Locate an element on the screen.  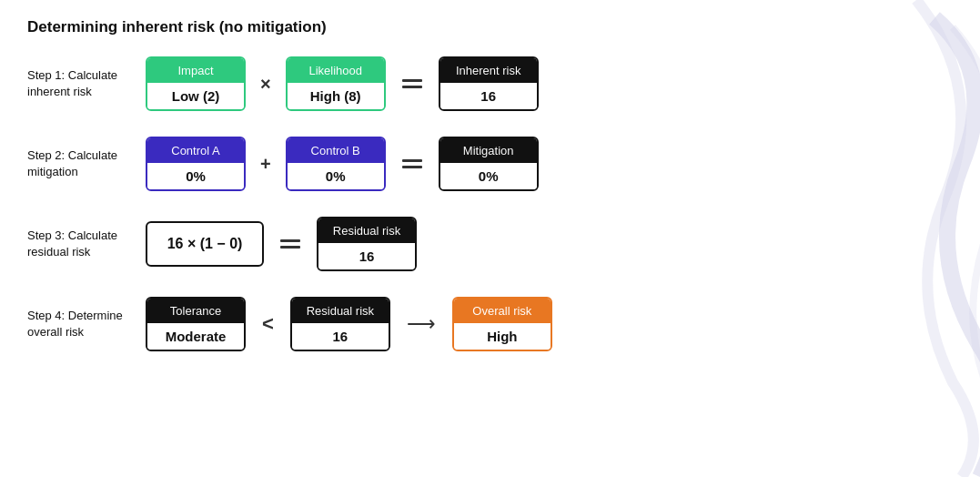
step4-lt-1: < is located at coordinates (268, 324).